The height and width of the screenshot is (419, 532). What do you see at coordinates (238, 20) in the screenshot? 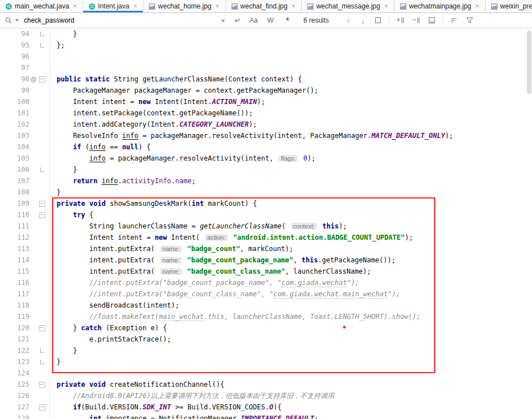
I see `newline-icon: ↵` at bounding box center [238, 20].